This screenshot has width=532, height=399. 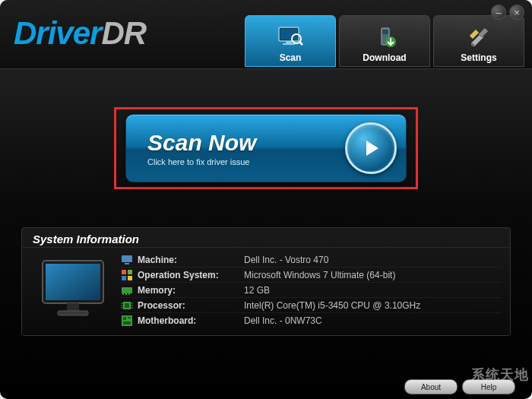 I want to click on cpu-icon, so click(x=127, y=306).